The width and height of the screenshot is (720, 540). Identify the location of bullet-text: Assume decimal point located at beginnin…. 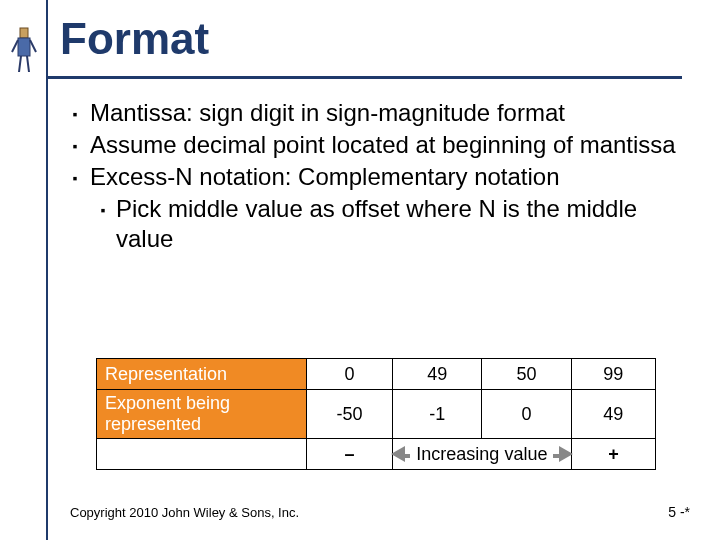
(385, 145).